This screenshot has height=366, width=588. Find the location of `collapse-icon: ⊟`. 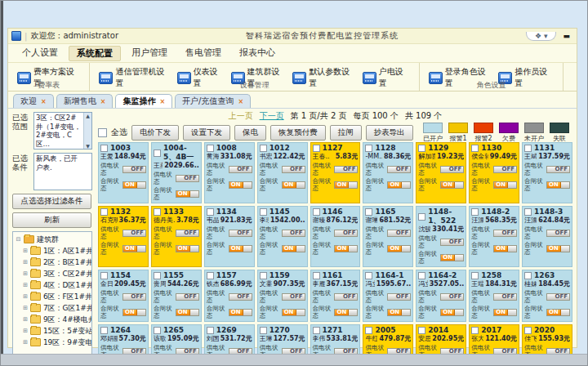

collapse-icon: ⊟ is located at coordinates (18, 239).